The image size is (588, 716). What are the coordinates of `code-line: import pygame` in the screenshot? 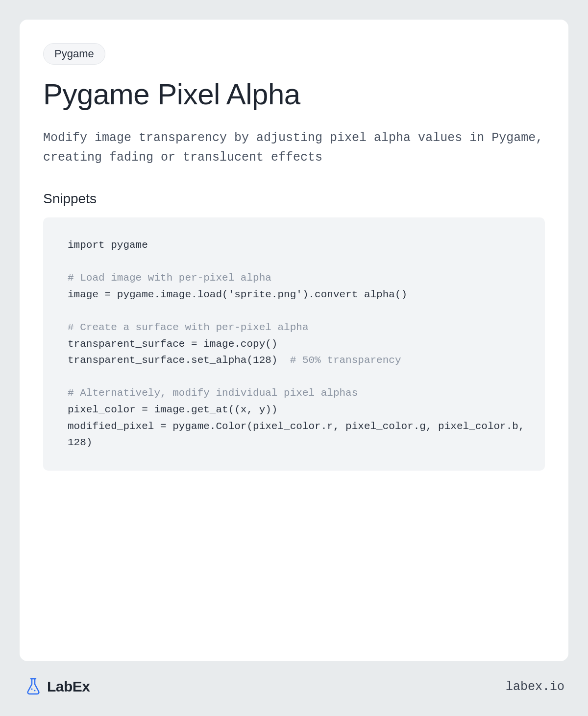 It's located at (108, 245).